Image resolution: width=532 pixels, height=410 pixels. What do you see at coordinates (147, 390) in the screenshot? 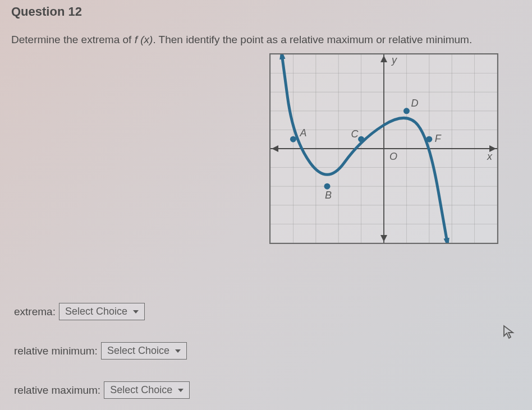
I see `relative-maximum-select: Select Choice` at bounding box center [147, 390].